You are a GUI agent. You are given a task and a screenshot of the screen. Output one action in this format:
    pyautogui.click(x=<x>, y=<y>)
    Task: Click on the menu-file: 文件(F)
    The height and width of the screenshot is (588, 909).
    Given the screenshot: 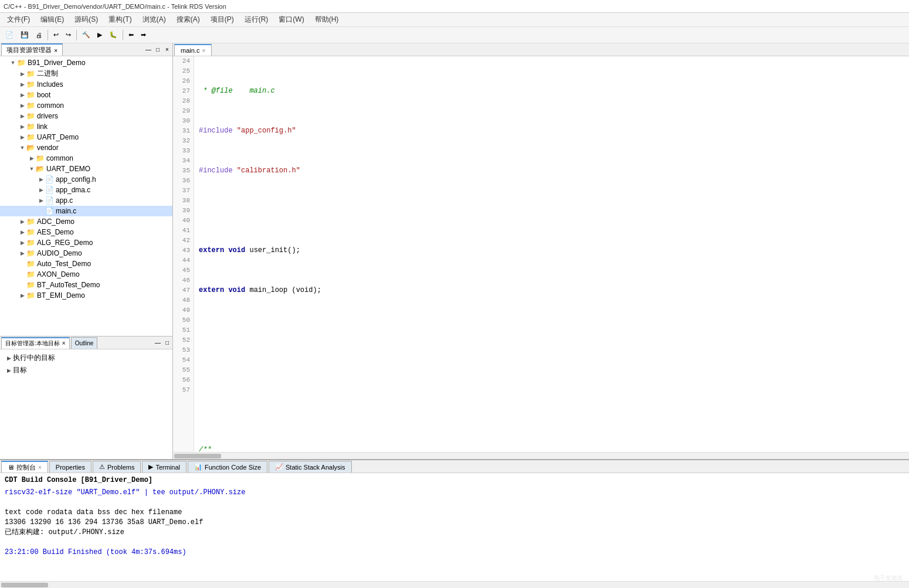 What is the action you would take?
    pyautogui.click(x=19, y=20)
    